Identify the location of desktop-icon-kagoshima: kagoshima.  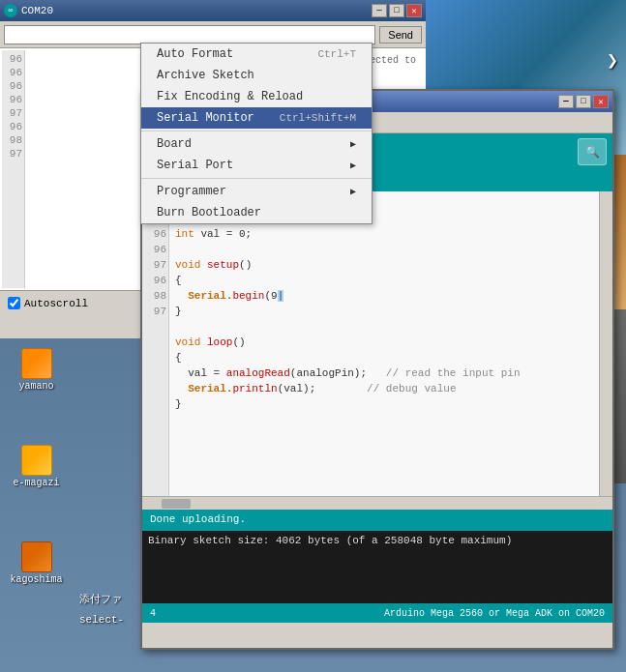
(37, 563).